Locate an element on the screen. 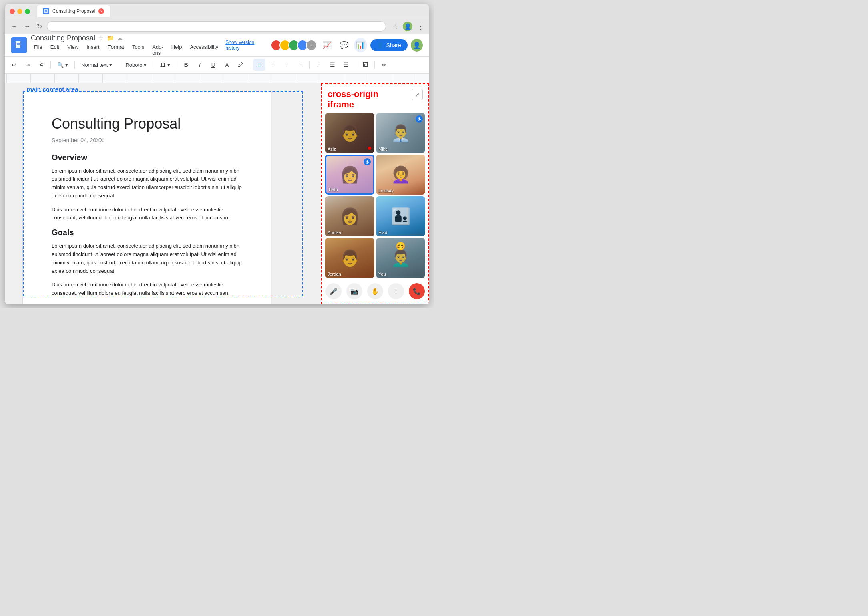 The image size is (868, 616). more-options-button: ⋮ is located at coordinates (396, 291).